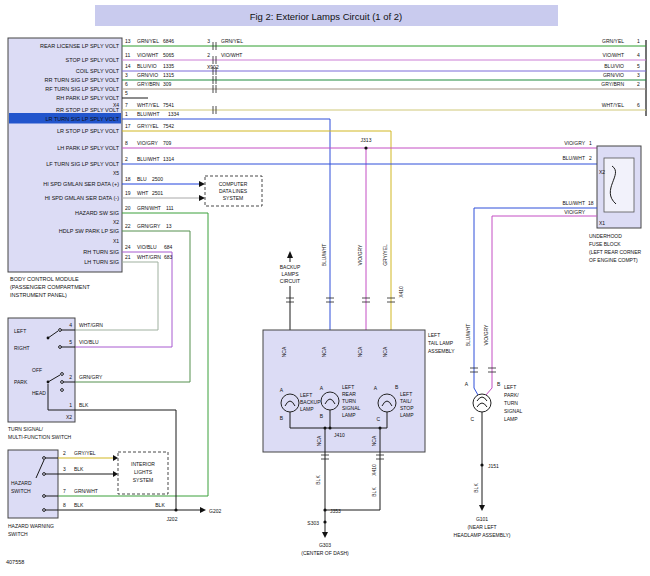  I want to click on pin: 4, so click(70, 325).